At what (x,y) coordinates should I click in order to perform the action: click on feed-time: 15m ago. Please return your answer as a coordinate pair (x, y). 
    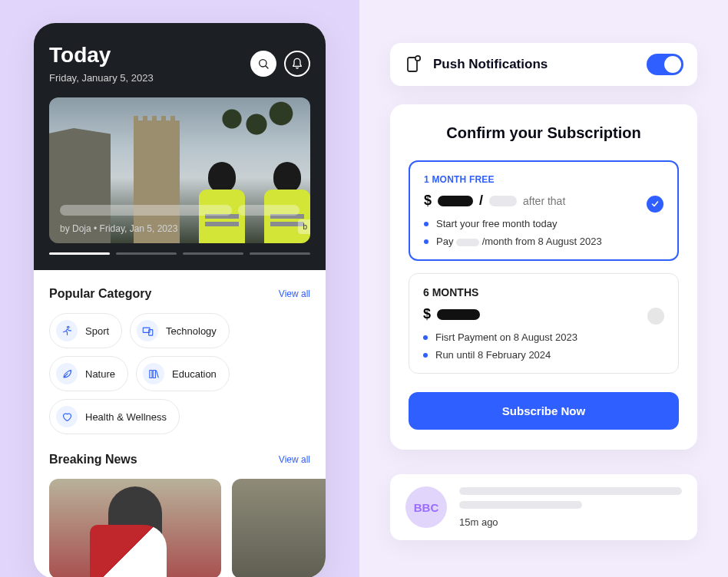
    Looking at the image, I should click on (571, 522).